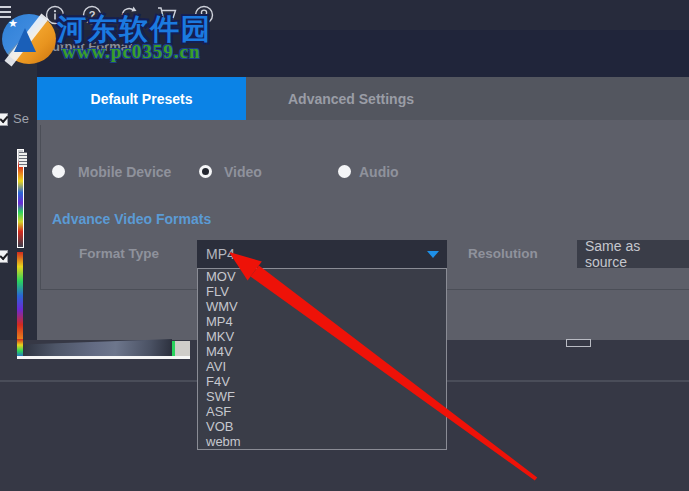  What do you see at coordinates (6, 13) in the screenshot?
I see `menu-icon` at bounding box center [6, 13].